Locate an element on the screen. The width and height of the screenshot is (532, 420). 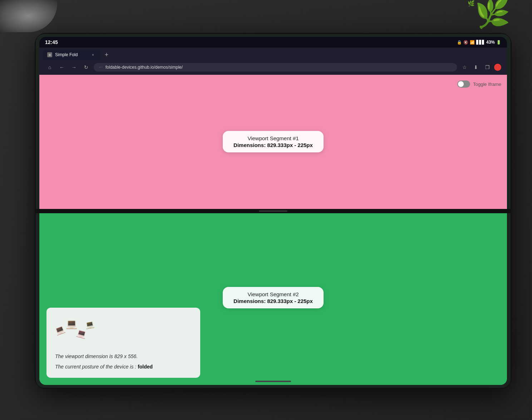
segment1-dimensions: Dimensions: 829.333px - 225px is located at coordinates (273, 145).